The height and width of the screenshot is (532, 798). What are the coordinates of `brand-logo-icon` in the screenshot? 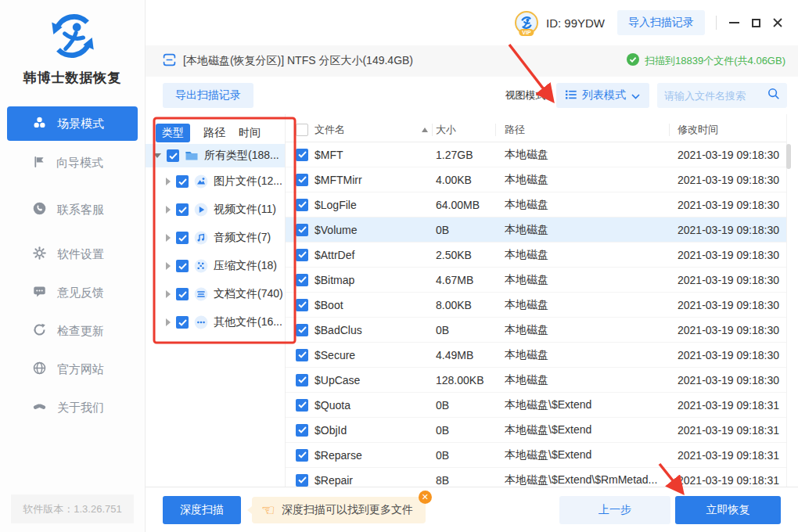 It's located at (73, 59).